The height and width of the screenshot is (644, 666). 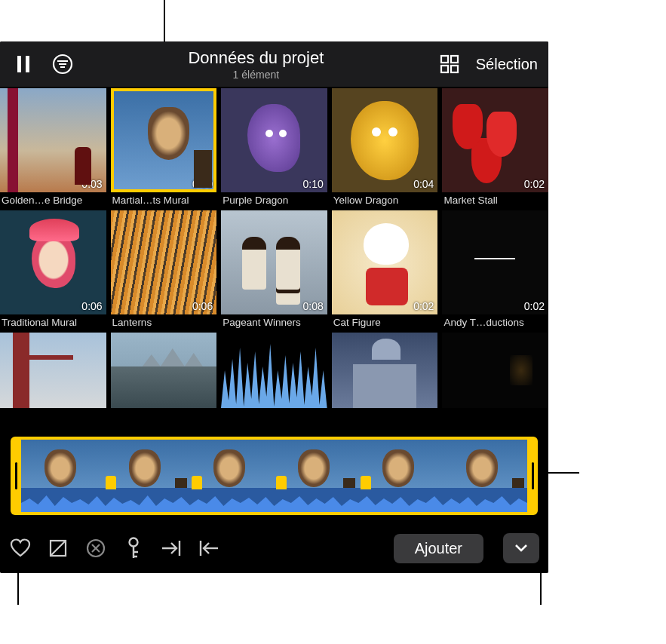 What do you see at coordinates (275, 199) in the screenshot?
I see `clip-label: Purple Dragon` at bounding box center [275, 199].